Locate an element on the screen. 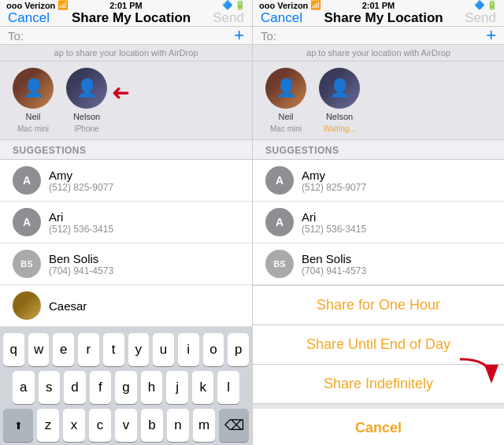  key-v: v is located at coordinates (126, 425).